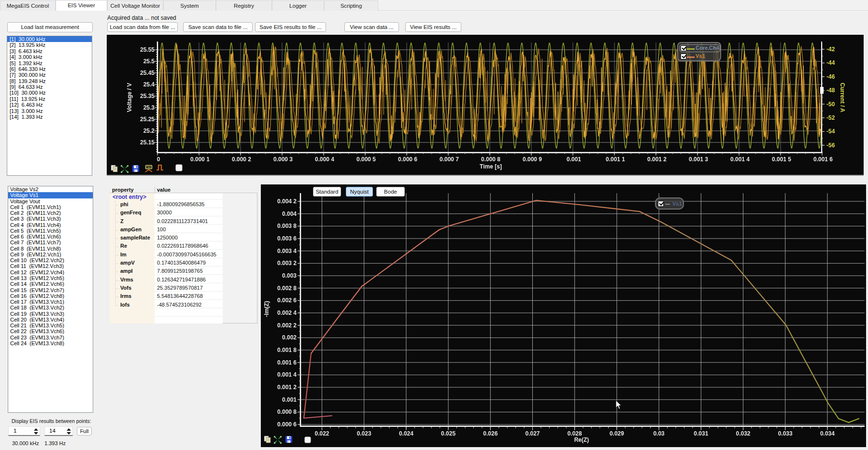 The width and height of the screenshot is (868, 450). I want to click on svg-text: 0.002 4, so click(287, 313).